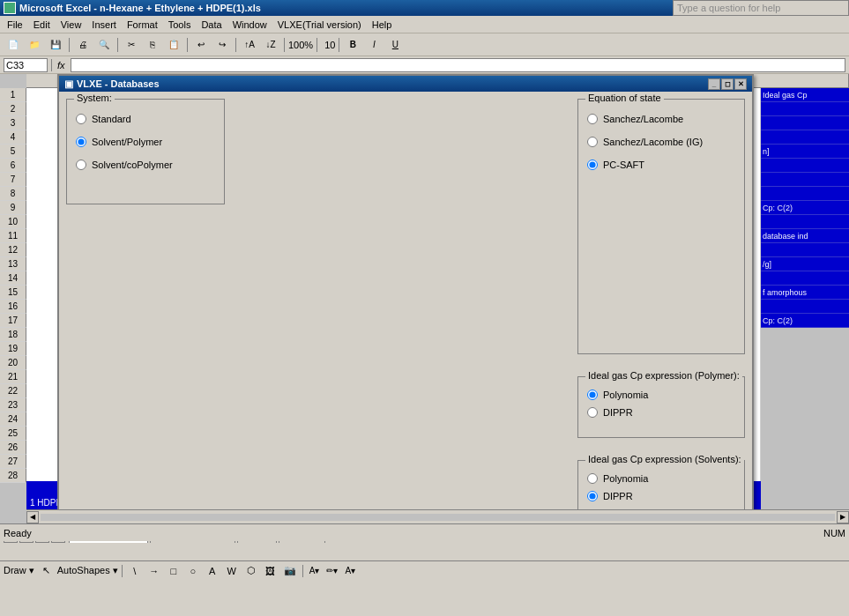 The width and height of the screenshot is (849, 616). Describe the element at coordinates (143, 25) in the screenshot. I see `menu-format: Format` at that location.